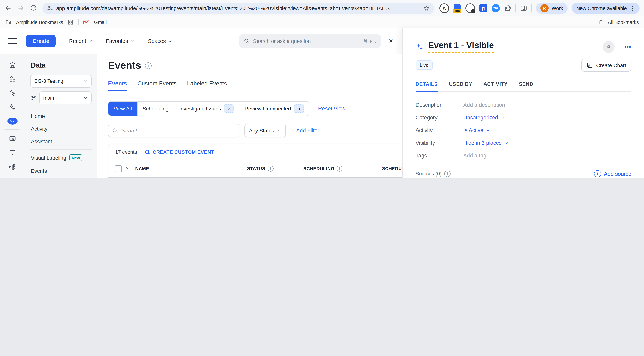  What do you see at coordinates (61, 141) in the screenshot?
I see `sidebar-item-assistant: Assistant` at bounding box center [61, 141].